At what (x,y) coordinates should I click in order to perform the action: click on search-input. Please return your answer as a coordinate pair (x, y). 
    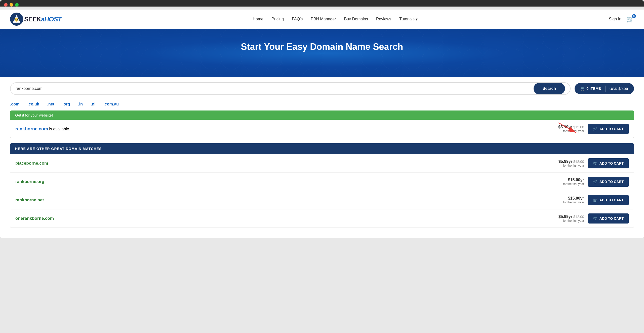
    Looking at the image, I should click on (275, 89).